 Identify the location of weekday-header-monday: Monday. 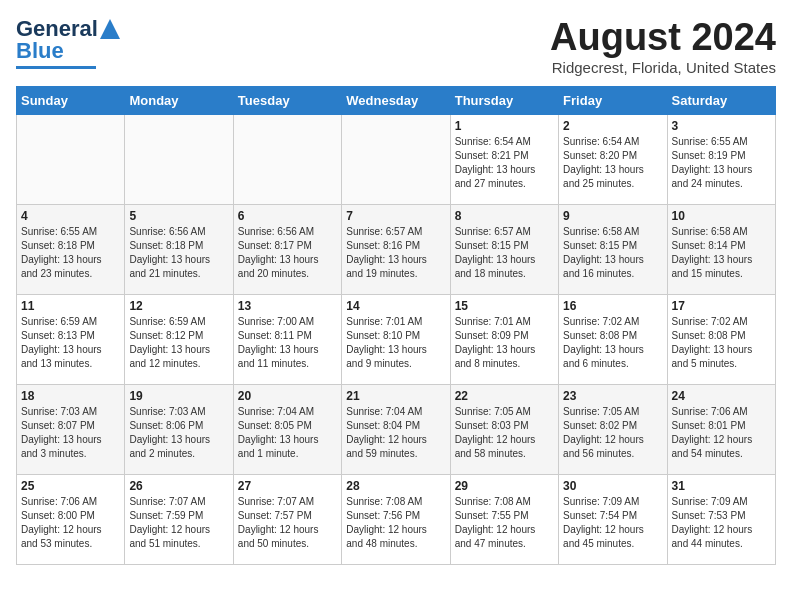
(179, 101).